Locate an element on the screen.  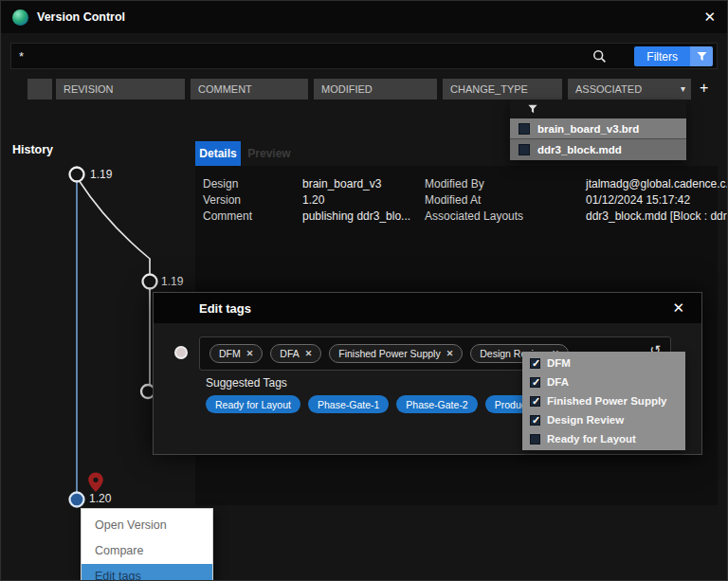
history-heading: History is located at coordinates (32, 150).